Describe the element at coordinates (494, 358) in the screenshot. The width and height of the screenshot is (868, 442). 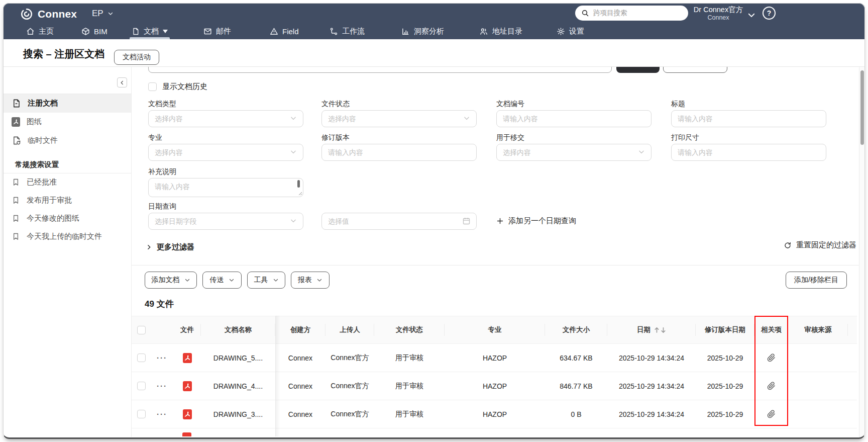
I see `table-row: ··· DRAWING_5.... Connex Connex官方 用于审核 H…` at that location.